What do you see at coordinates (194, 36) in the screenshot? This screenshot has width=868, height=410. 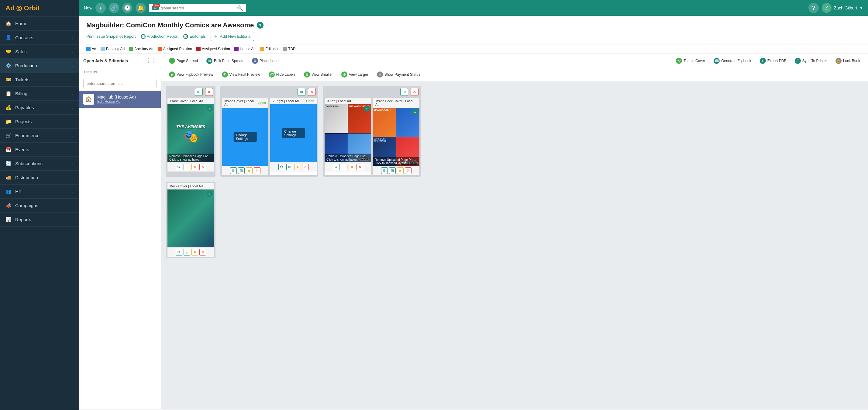 I see `editorials-link: 📝 Editorials` at bounding box center [194, 36].